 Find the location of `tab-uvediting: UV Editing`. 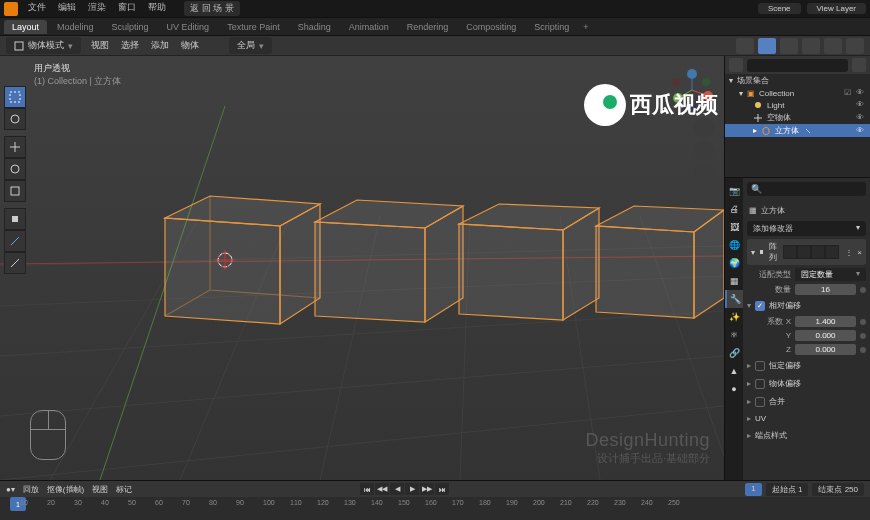

tab-uvediting: UV Editing is located at coordinates (188, 27).